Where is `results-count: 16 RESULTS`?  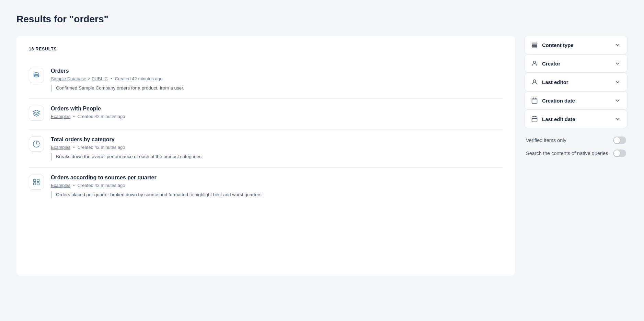
results-count: 16 RESULTS is located at coordinates (266, 49).